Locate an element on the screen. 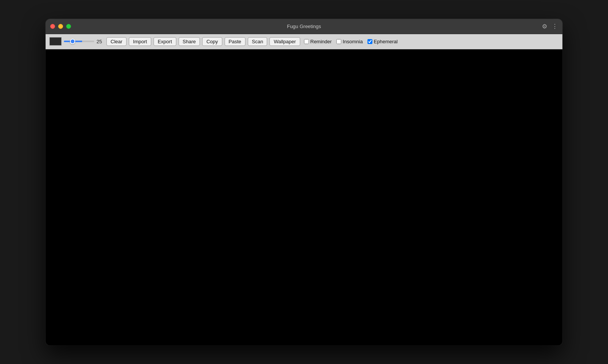 The height and width of the screenshot is (364, 608). window-title: Fugu Greetings is located at coordinates (304, 27).